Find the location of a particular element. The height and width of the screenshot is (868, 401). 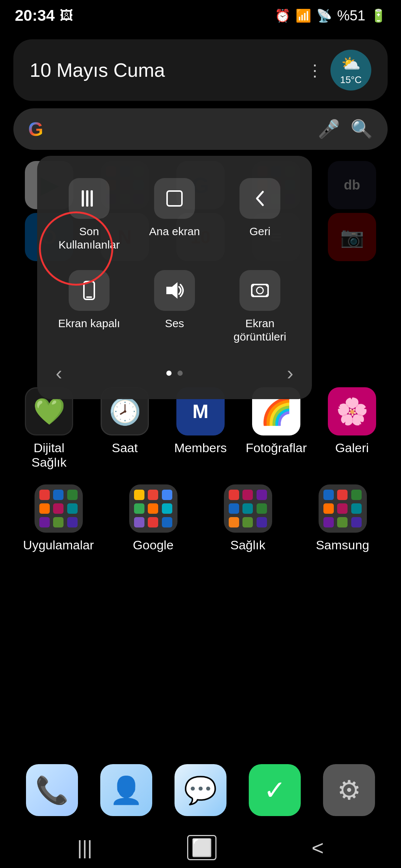

google-search-bar: G 🎤 🔍 is located at coordinates (200, 129).